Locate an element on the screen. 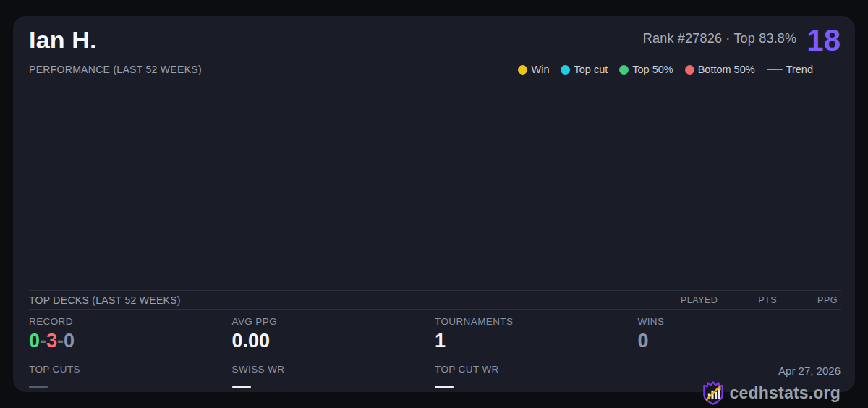 Image resolution: width=868 pixels, height=408 pixels. legend-trend-label: Trend is located at coordinates (800, 69).